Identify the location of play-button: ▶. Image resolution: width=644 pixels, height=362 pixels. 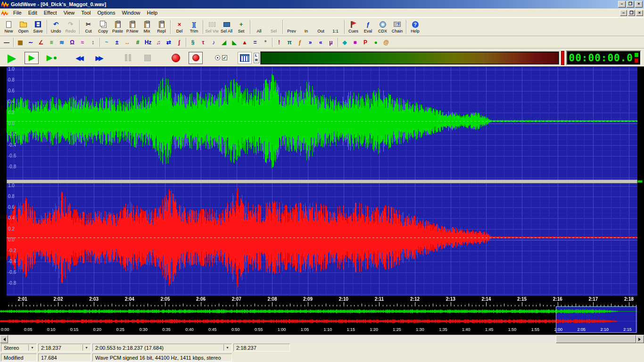
(12, 58).